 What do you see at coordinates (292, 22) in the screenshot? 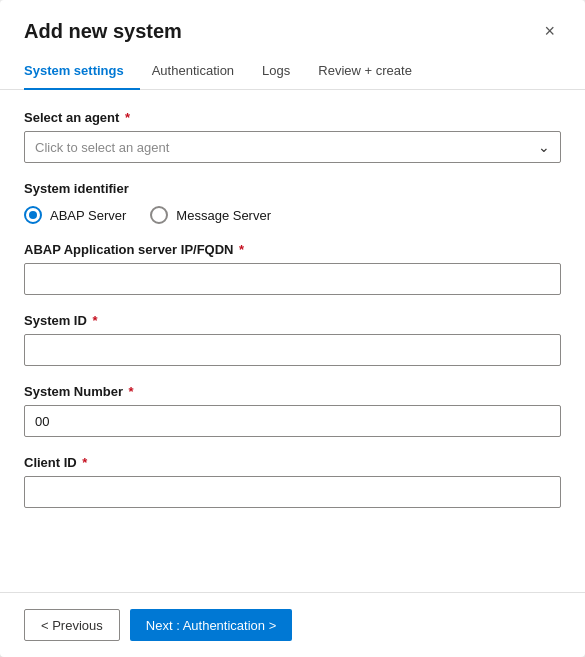
I see `modal-header: Add new system ×` at bounding box center [292, 22].